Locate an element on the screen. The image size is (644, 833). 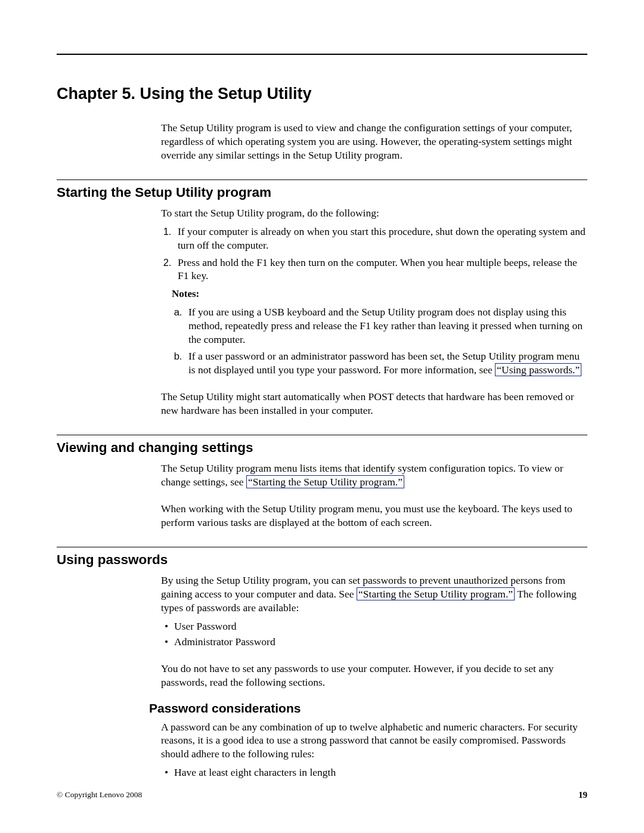
viewing-p1: The Setup Utility program menu lists ite… is located at coordinates (374, 475).